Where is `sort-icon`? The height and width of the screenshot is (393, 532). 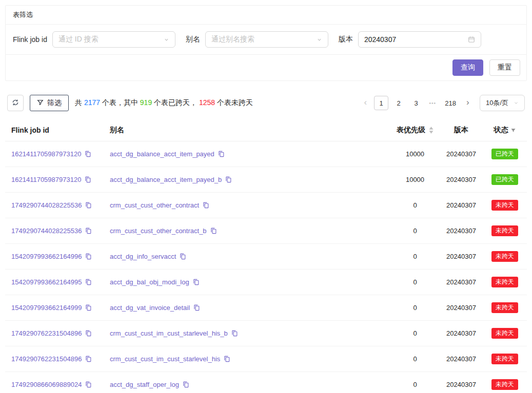 sort-icon is located at coordinates (431, 130).